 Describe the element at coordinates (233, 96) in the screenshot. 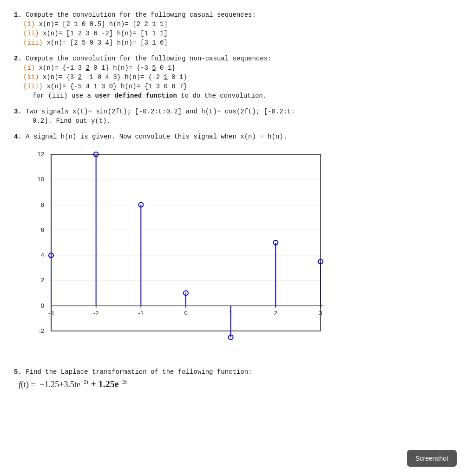

I see `s2-note: for (iii) use a user defined function to…` at that location.